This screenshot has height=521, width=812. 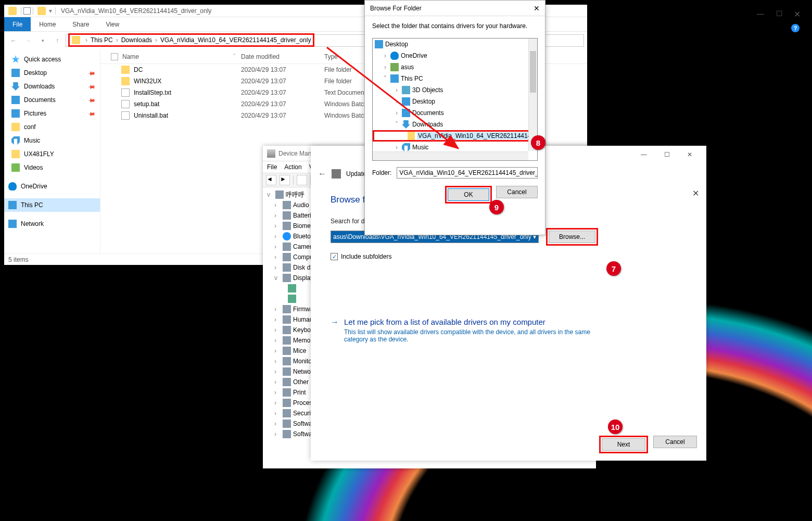 What do you see at coordinates (52, 113) in the screenshot?
I see `sidebar-pictures: Pictures📌` at bounding box center [52, 113].